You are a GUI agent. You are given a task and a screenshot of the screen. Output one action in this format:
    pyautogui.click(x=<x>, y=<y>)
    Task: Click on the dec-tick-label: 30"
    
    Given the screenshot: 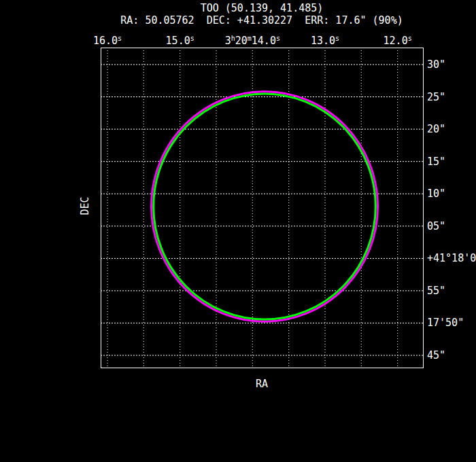 What is the action you would take?
    pyautogui.click(x=437, y=65)
    